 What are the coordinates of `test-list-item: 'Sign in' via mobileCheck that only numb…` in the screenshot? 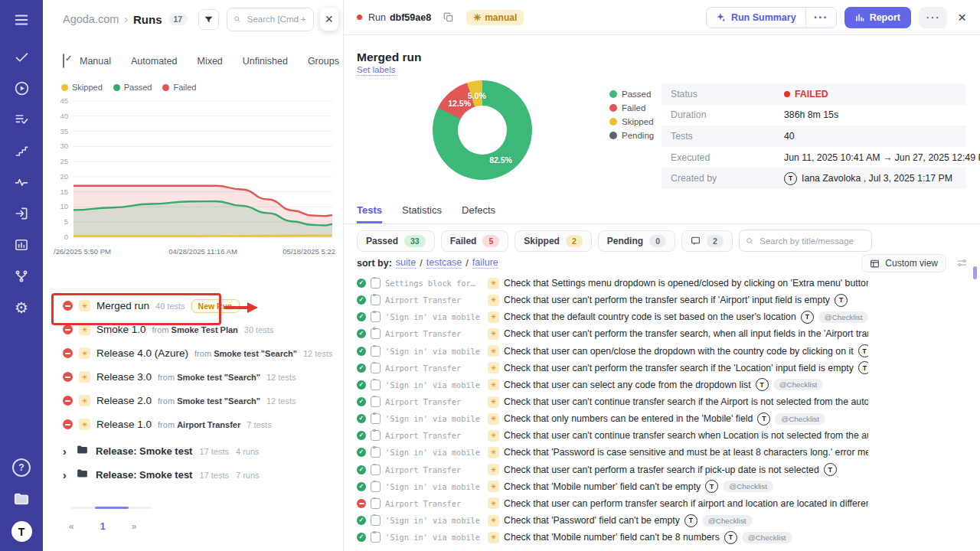 It's located at (612, 419).